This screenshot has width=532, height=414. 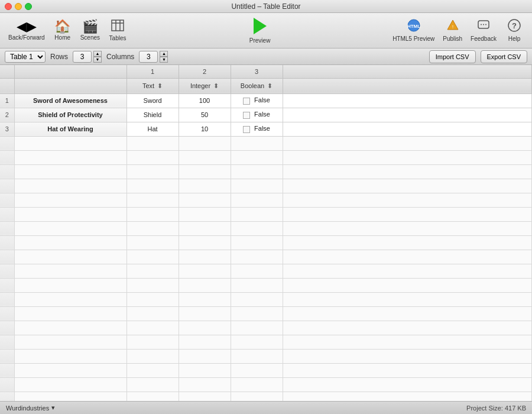 What do you see at coordinates (453, 31) in the screenshot?
I see `publish-button: ↑ Publish` at bounding box center [453, 31].